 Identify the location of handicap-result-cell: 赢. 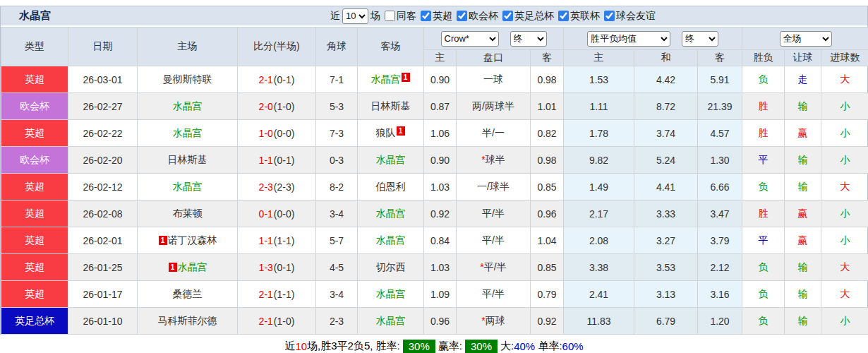
(803, 214).